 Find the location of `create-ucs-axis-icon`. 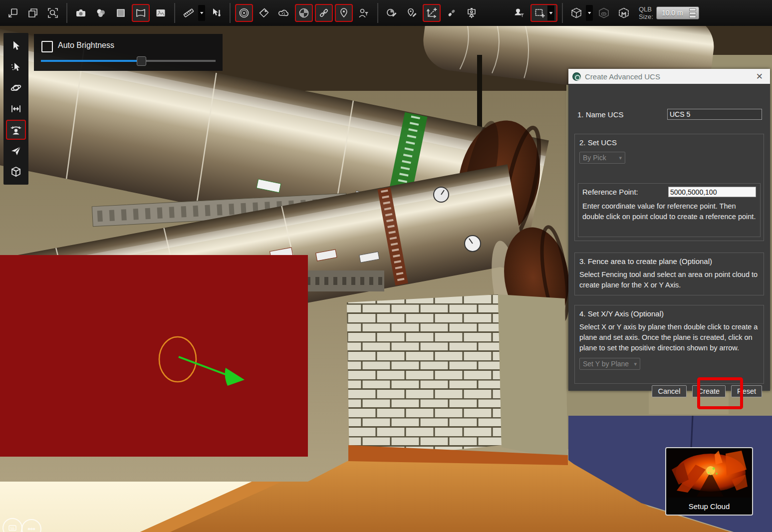

create-ucs-axis-icon is located at coordinates (432, 13).